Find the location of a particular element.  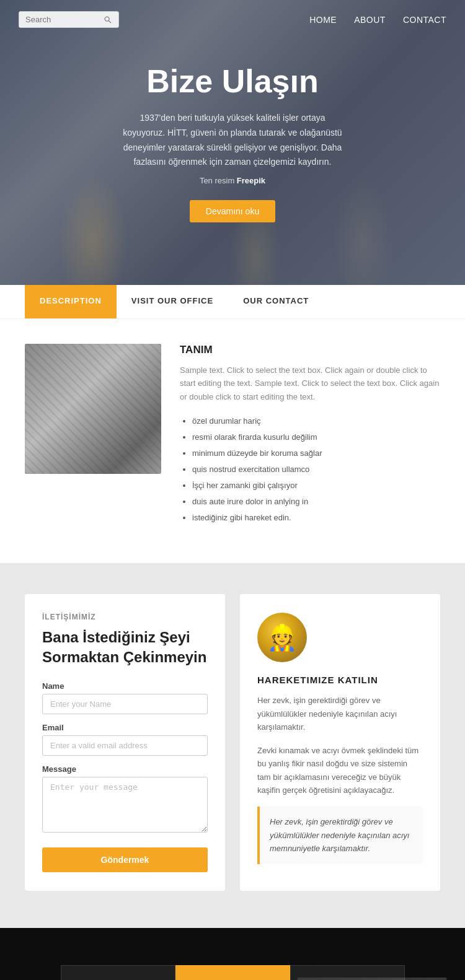

form-group-name: Name is located at coordinates (125, 698).